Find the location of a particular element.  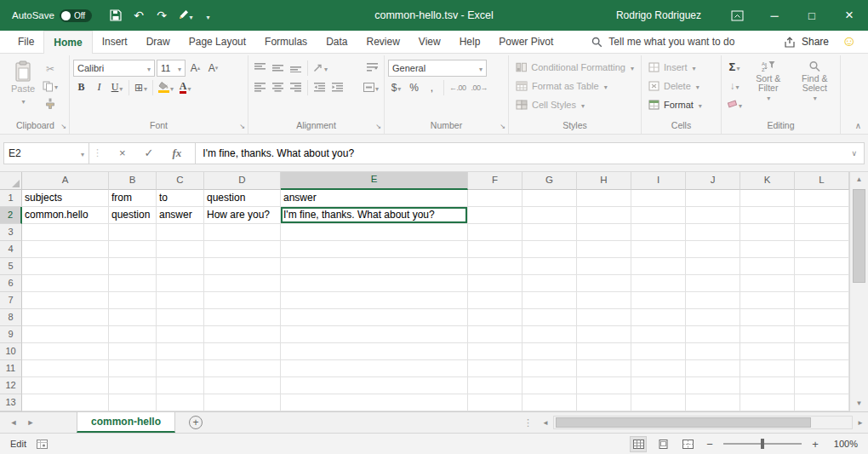

copy-button is located at coordinates (50, 86).